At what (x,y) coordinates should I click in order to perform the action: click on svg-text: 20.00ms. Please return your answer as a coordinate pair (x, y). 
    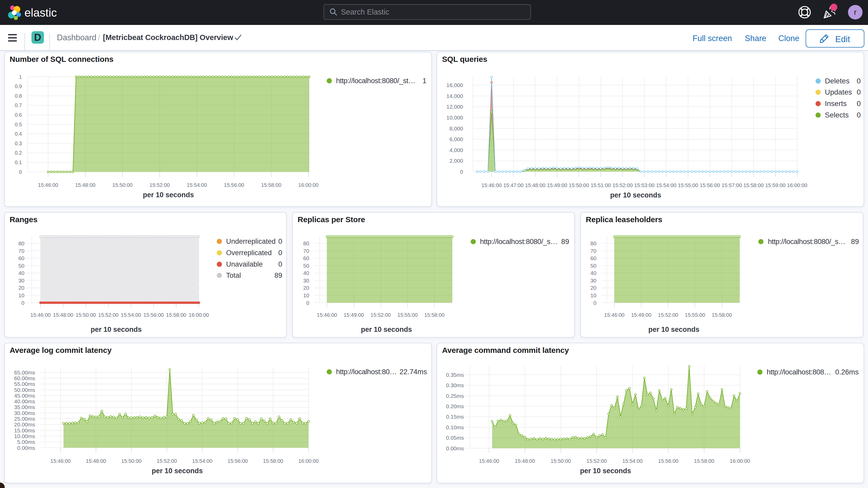
    Looking at the image, I should click on (25, 425).